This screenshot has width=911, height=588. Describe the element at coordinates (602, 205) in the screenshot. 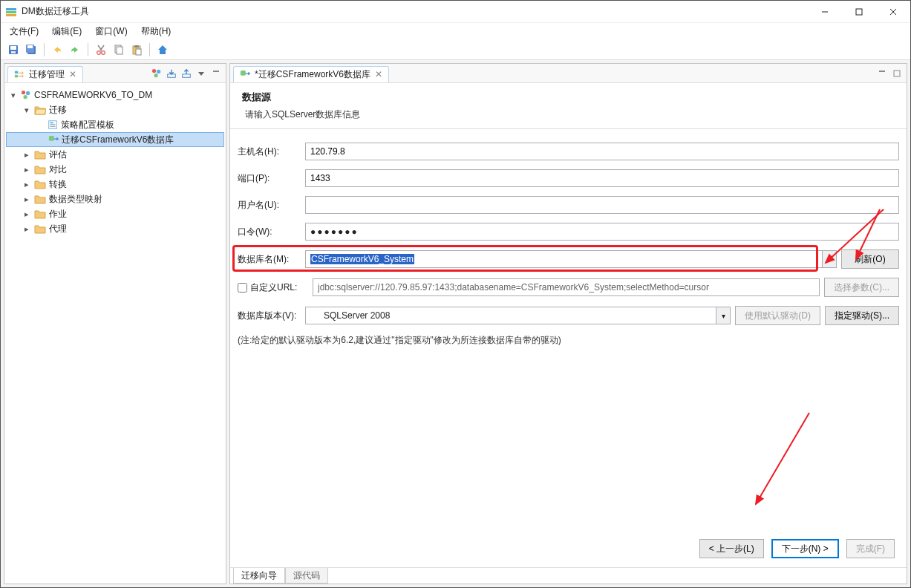

I see `user-input` at that location.